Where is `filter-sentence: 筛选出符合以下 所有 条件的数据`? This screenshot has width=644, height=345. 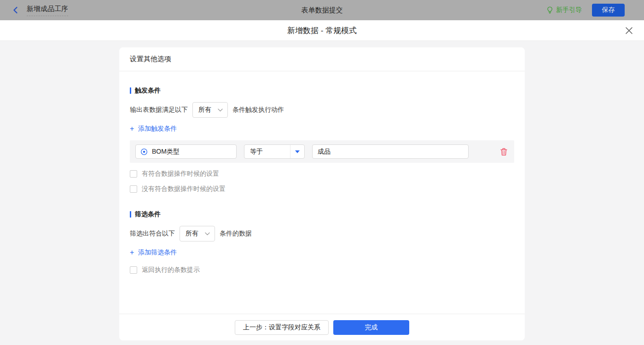
filter-sentence: 筛选出符合以下 所有 条件的数据 is located at coordinates (322, 234).